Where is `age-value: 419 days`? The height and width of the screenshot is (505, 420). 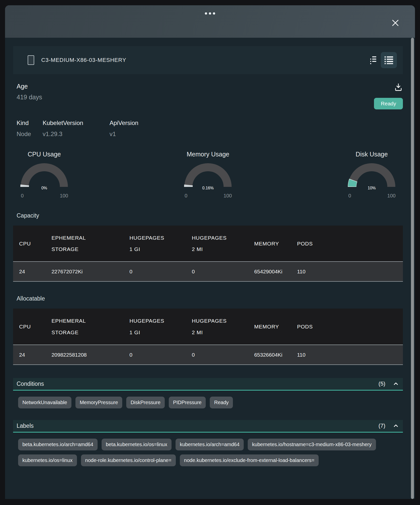 age-value: 419 days is located at coordinates (29, 97).